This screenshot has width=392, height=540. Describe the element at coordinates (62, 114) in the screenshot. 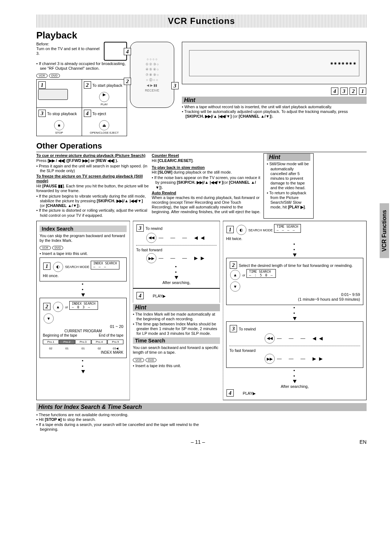

I see `step3-text: To stop playback` at that location.